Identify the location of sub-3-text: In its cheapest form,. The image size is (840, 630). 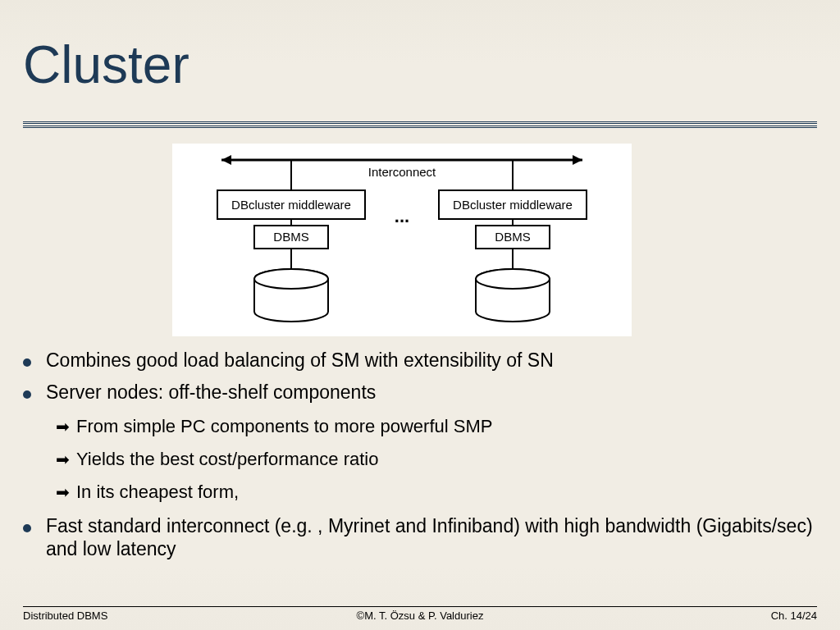
(158, 492).